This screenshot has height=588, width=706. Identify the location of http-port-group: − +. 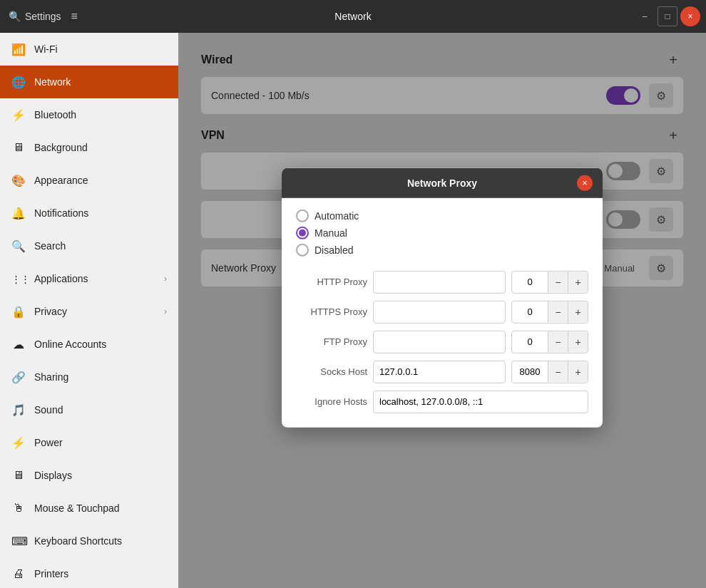
(550, 282).